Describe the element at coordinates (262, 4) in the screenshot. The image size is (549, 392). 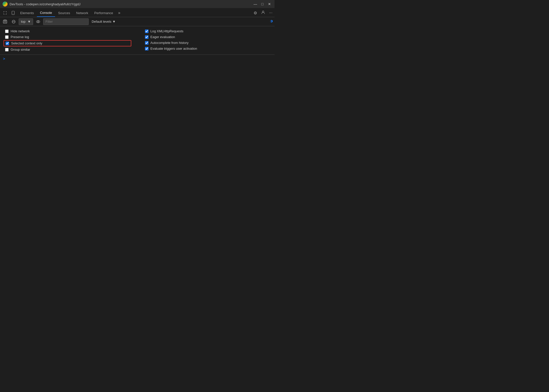
I see `title-bar-controls: — □ ✕` at that location.